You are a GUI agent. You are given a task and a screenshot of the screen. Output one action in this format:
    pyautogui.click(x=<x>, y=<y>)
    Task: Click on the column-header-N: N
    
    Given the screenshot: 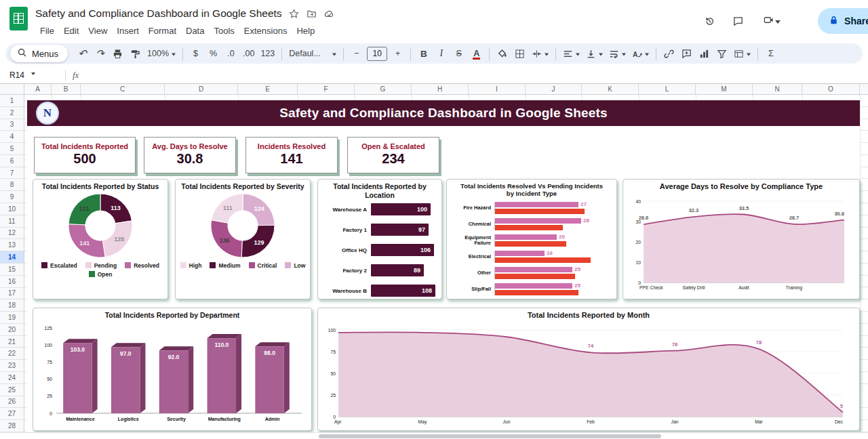 What is the action you would take?
    pyautogui.click(x=777, y=89)
    